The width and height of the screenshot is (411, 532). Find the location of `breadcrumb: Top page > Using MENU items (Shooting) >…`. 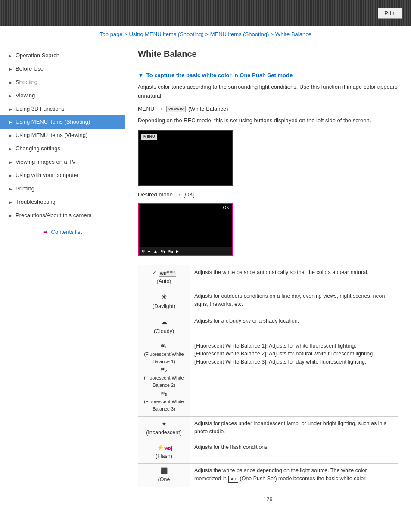

breadcrumb: Top page > Using MENU items (Shooting) >… is located at coordinates (206, 34).